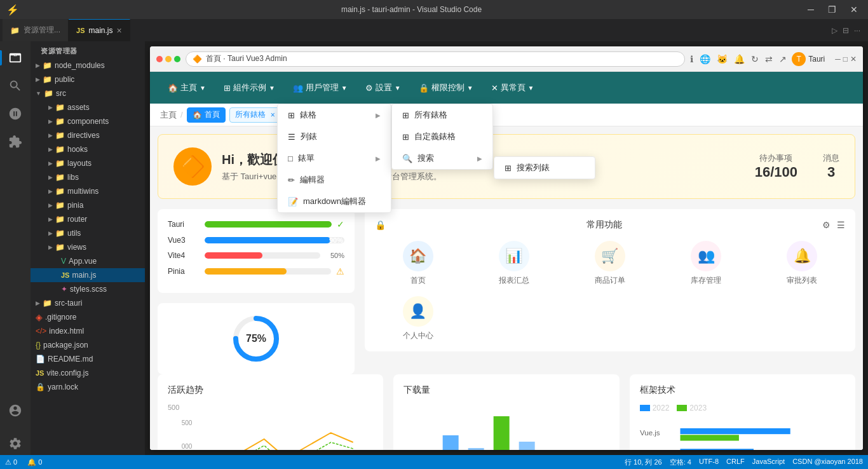 The width and height of the screenshot is (868, 469). I want to click on status-branding: CSDN @xiaoyan 2018, so click(827, 463).